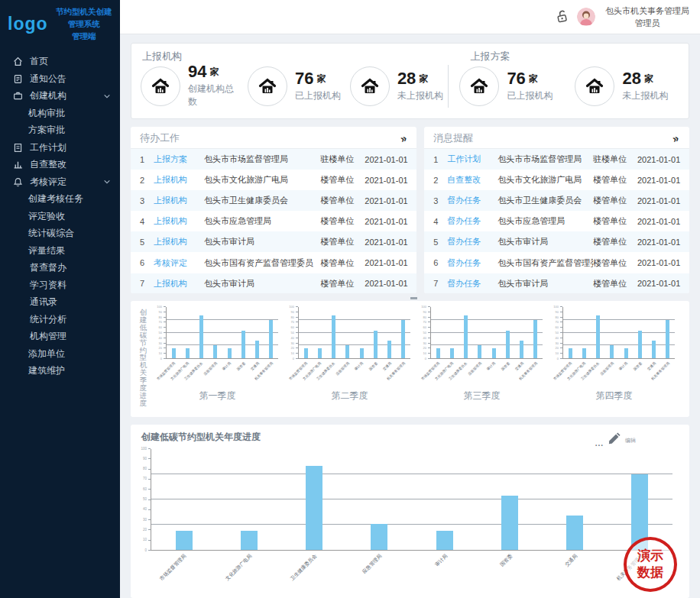  What do you see at coordinates (676, 138) in the screenshot?
I see `messages-more-icon: »` at bounding box center [676, 138].